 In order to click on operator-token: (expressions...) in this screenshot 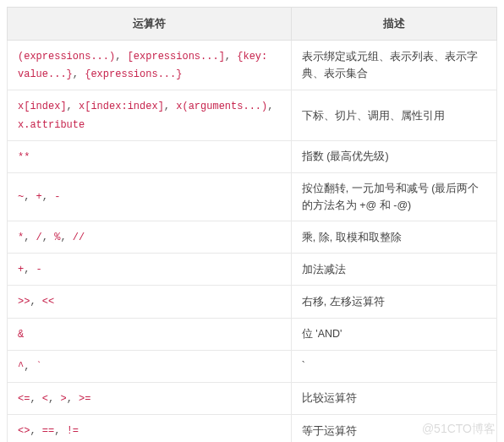, I will do `click(66, 57)`.